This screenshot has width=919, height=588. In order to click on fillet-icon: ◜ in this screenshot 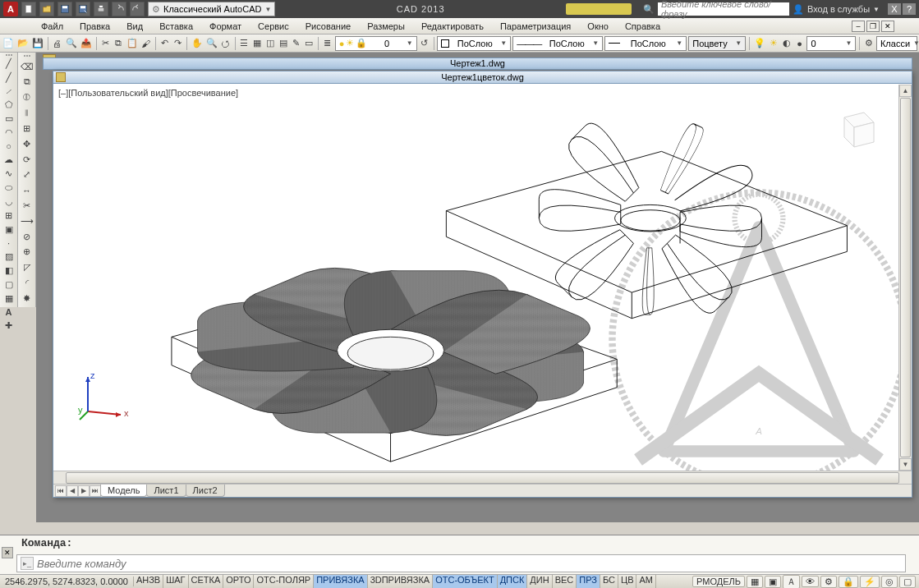, I will do `click(27, 283)`.